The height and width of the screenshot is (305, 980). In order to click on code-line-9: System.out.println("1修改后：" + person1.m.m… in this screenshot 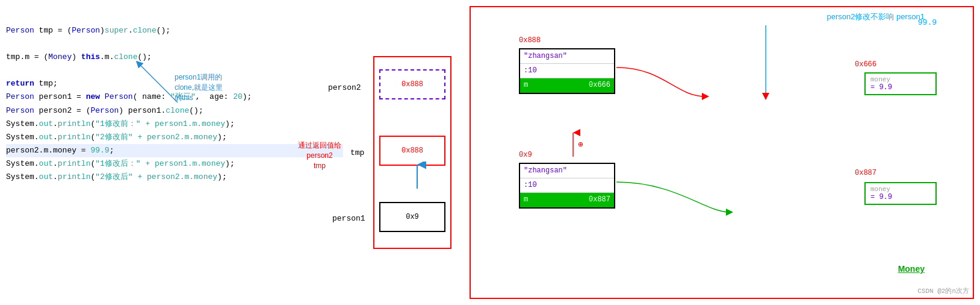, I will do `click(175, 164)`.